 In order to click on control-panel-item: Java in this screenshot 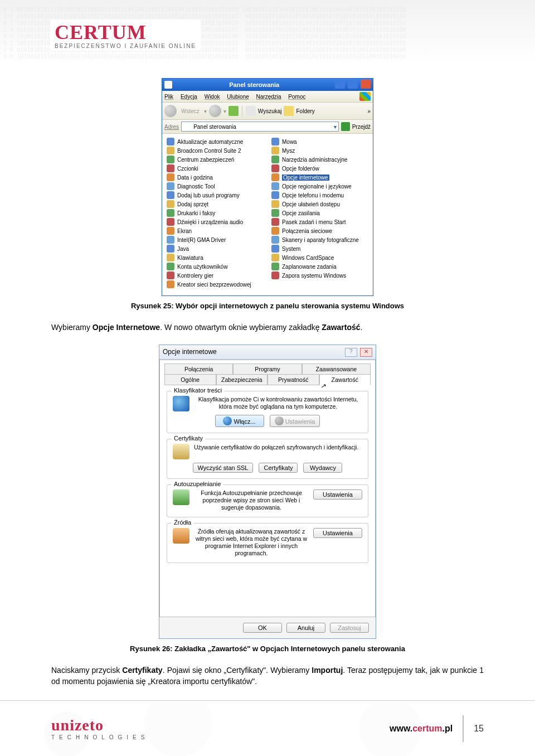, I will do `click(215, 249)`.